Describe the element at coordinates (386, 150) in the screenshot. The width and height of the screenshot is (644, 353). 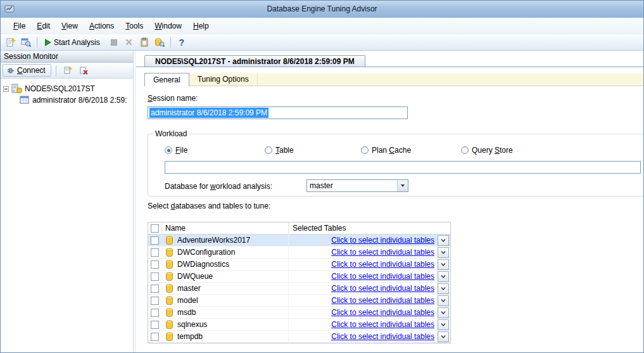
I see `workload-radio-option: Plan Cache` at that location.